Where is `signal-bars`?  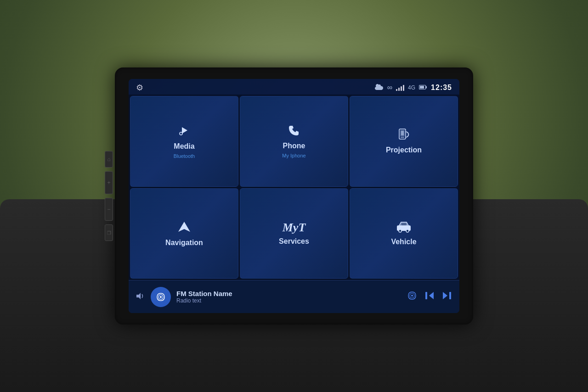 signal-bars is located at coordinates (400, 88).